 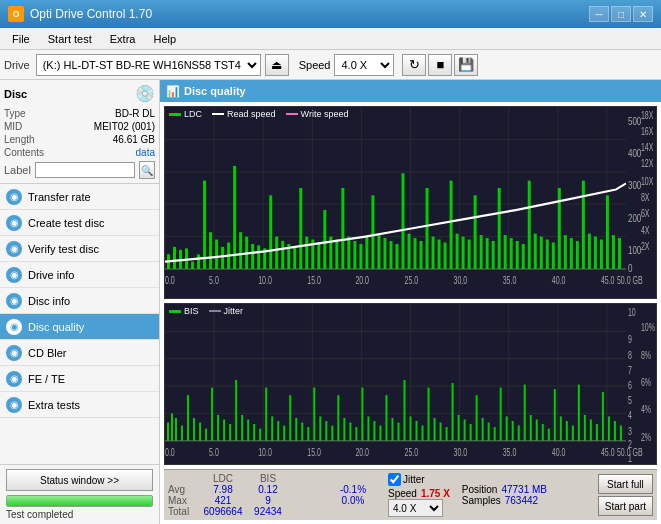 What do you see at coordinates (80, 405) in the screenshot?
I see `nav-extra-tests: ◉ Extra tests` at bounding box center [80, 405].